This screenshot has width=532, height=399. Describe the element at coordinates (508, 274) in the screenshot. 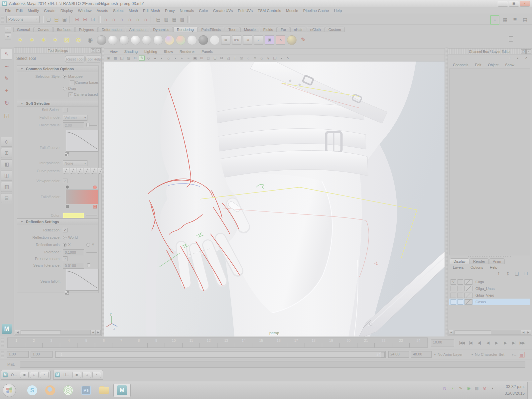

I see `move-layer-down-icon: ↧` at that location.